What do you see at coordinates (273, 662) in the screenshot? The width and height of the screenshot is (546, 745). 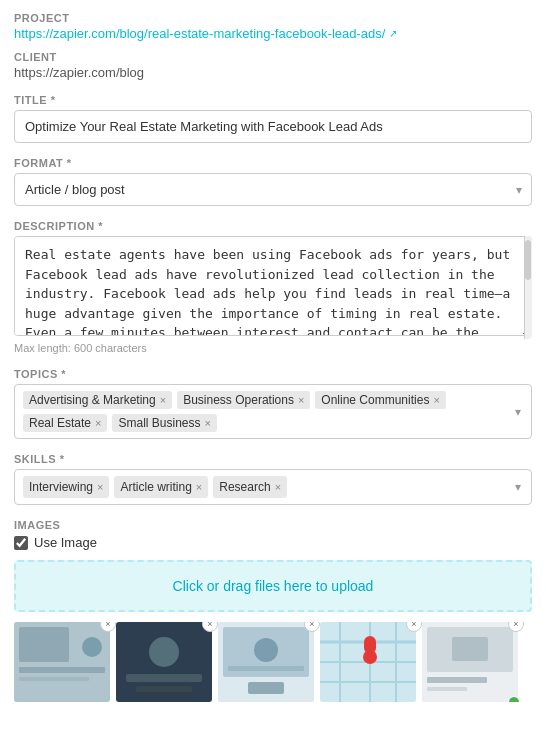 I see `images-grid: × ×` at bounding box center [273, 662].